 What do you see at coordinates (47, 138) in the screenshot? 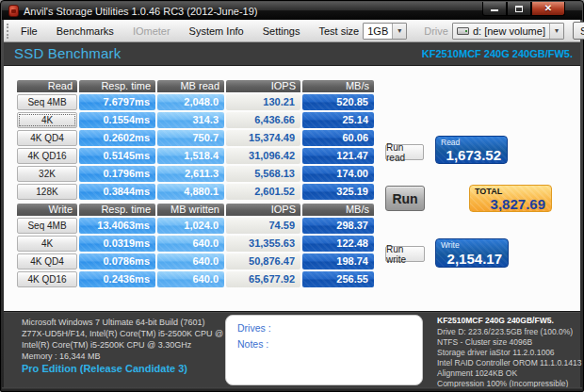
I see `read-row-4kqd4-button: 4K QD4` at bounding box center [47, 138].